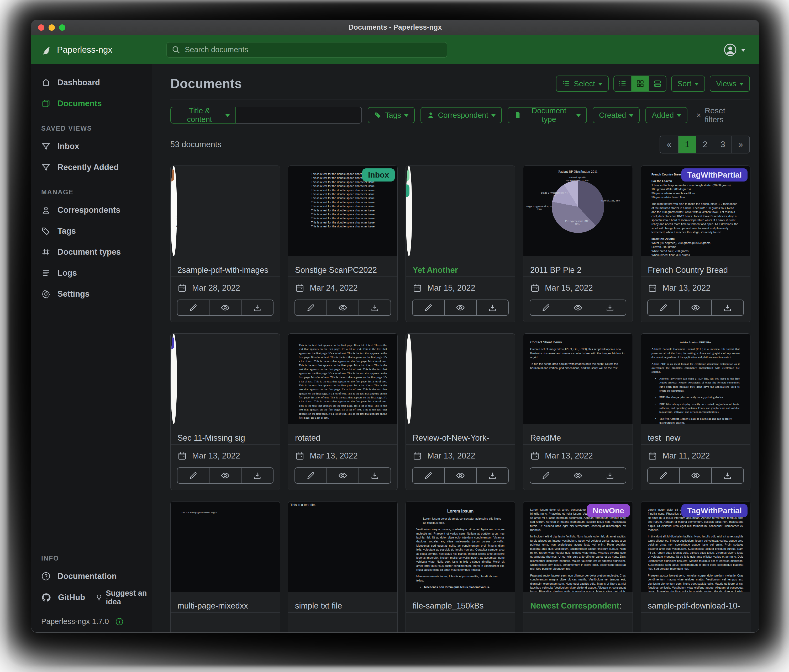 This screenshot has width=789, height=672. What do you see at coordinates (741, 50) in the screenshot?
I see `user-menu` at bounding box center [741, 50].